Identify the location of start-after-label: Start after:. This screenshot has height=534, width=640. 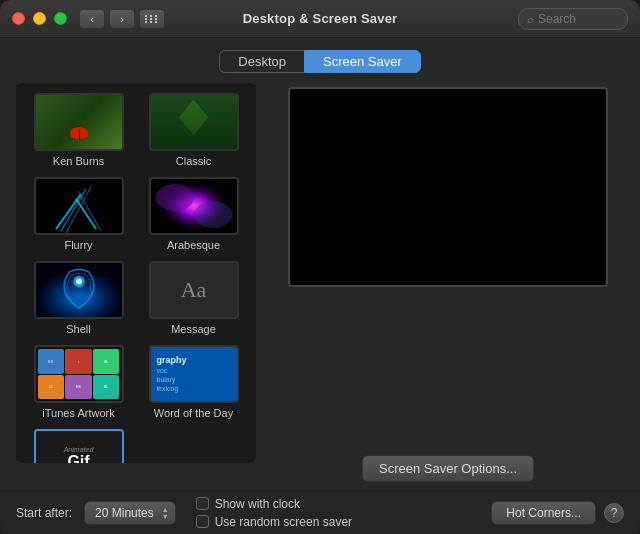
(44, 513).